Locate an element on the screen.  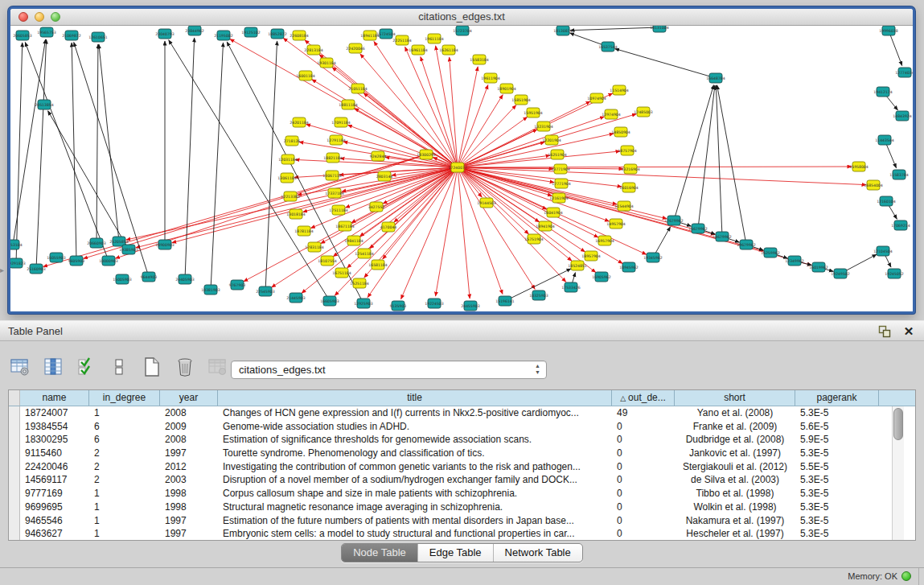
tab-node-table: Node Table is located at coordinates (380, 553).